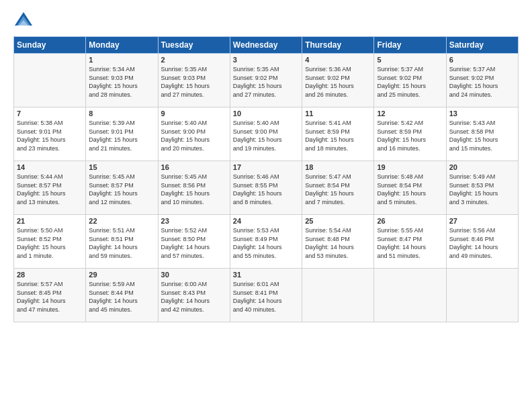 This screenshot has height=411, width=532. Describe the element at coordinates (194, 221) in the screenshot. I see `day-number: 23` at that location.